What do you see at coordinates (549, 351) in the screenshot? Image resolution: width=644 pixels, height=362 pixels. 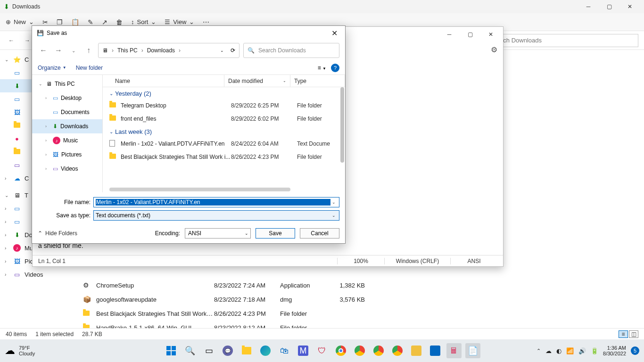 I see `onedrive-tray-icon: ☁` at bounding box center [549, 351].